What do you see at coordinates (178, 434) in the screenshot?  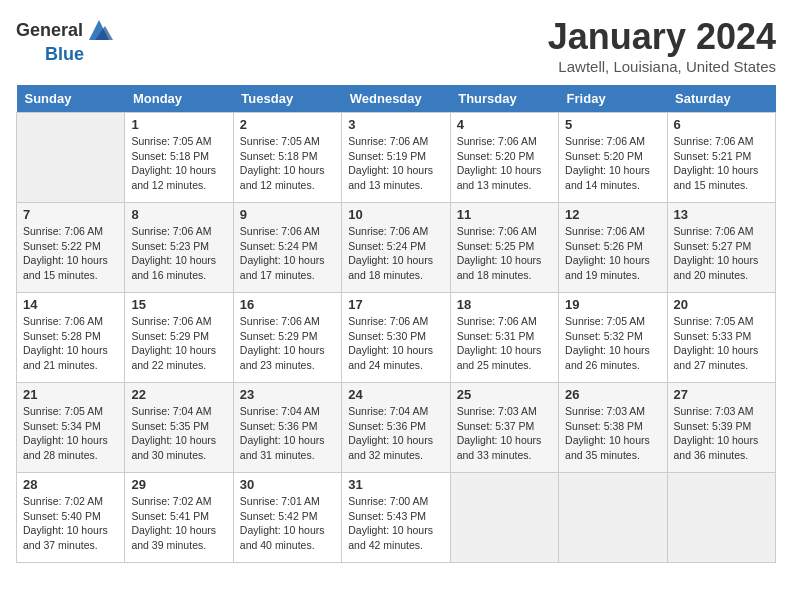 I see `day-info: Sunrise: 7:04 AM Sunset: 5:35 PM Dayligh…` at bounding box center [178, 434].